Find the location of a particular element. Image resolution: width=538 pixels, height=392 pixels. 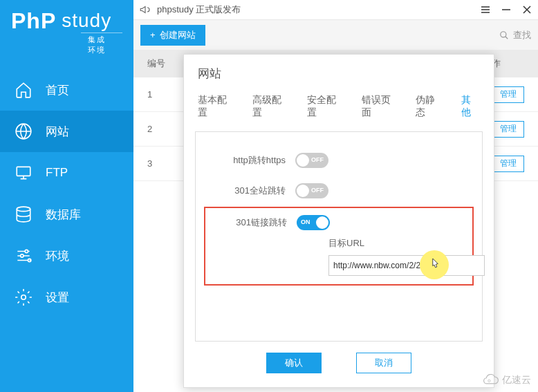

search-area: 查找 is located at coordinates (515, 35).